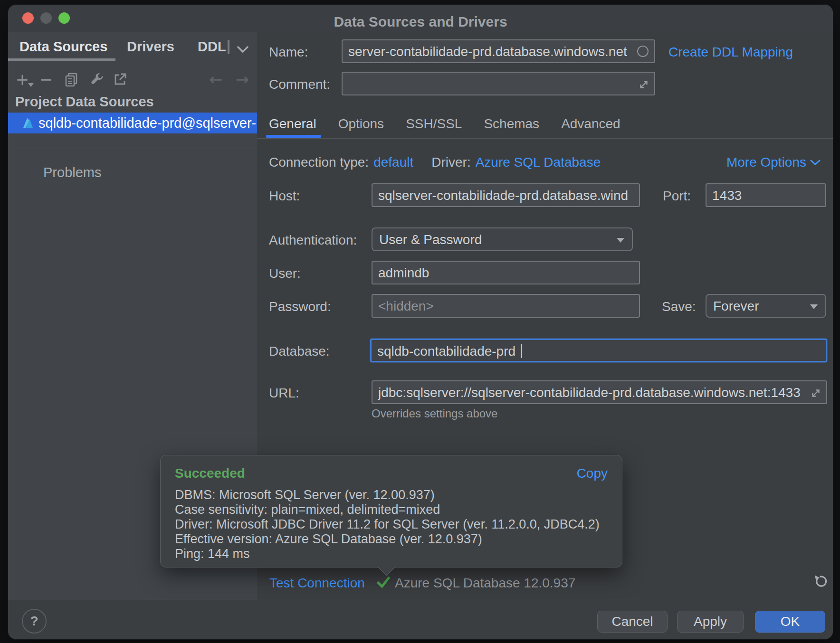 This screenshot has height=643, width=840. What do you see at coordinates (643, 51) in the screenshot?
I see `regenerate-name-icon` at bounding box center [643, 51].